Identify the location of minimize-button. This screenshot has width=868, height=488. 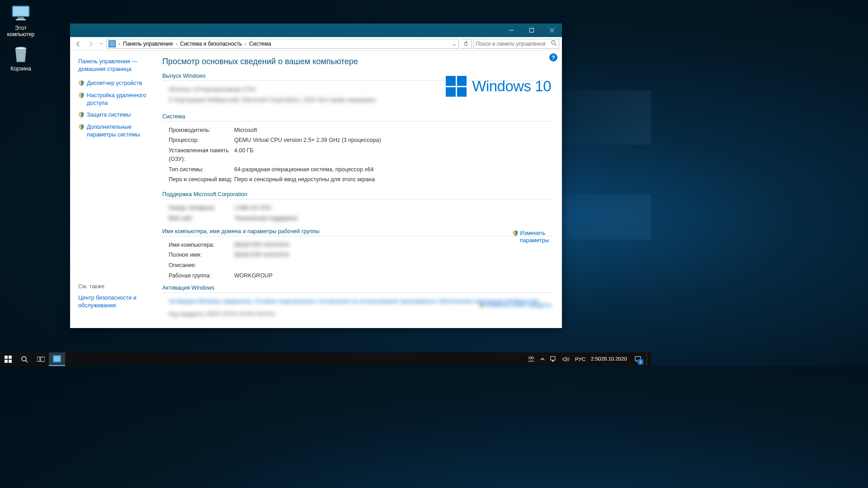
(511, 30).